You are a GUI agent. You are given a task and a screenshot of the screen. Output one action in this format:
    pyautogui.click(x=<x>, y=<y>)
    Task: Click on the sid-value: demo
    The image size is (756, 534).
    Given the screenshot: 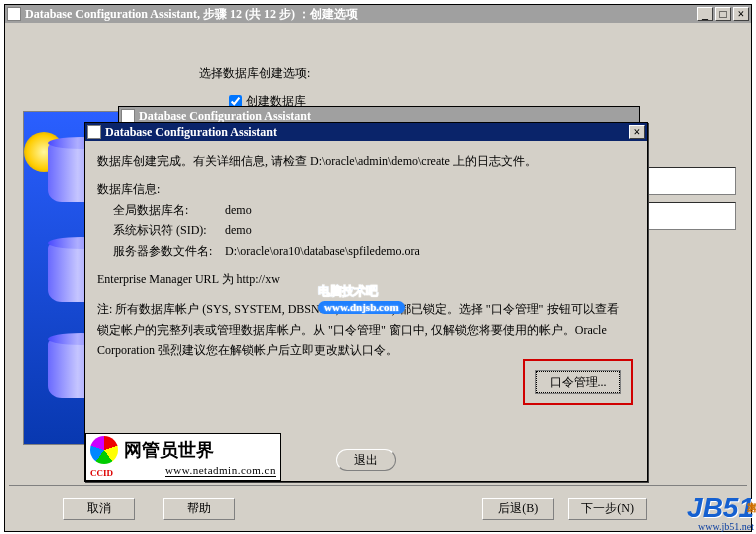 What is the action you would take?
    pyautogui.click(x=430, y=230)
    